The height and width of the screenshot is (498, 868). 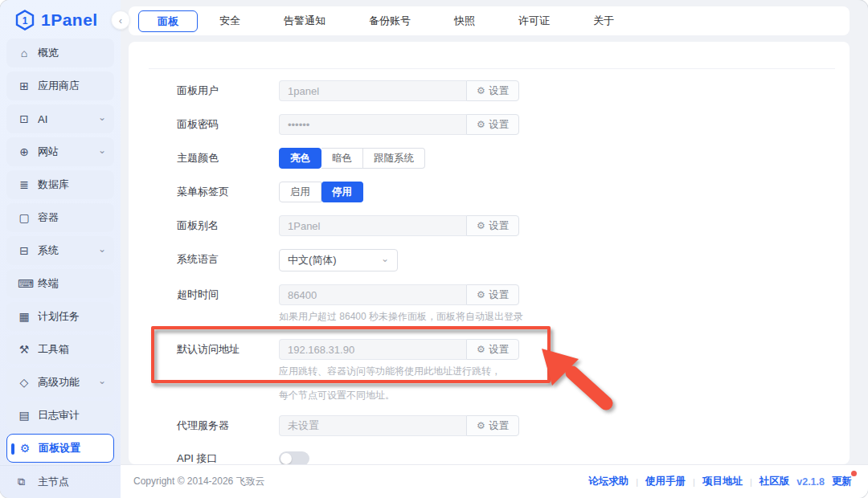 I want to click on sidebar-item-settings: ⚙面板设置, so click(x=60, y=448).